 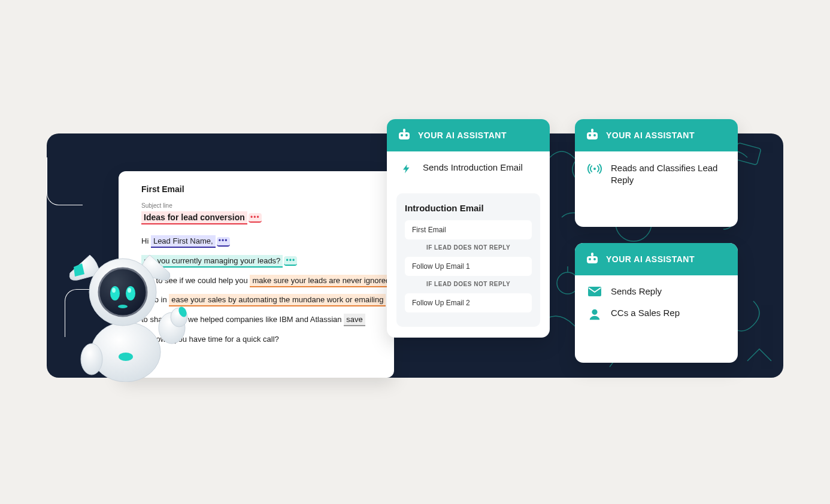 I want to click on highlight-grey: save, so click(x=355, y=320).